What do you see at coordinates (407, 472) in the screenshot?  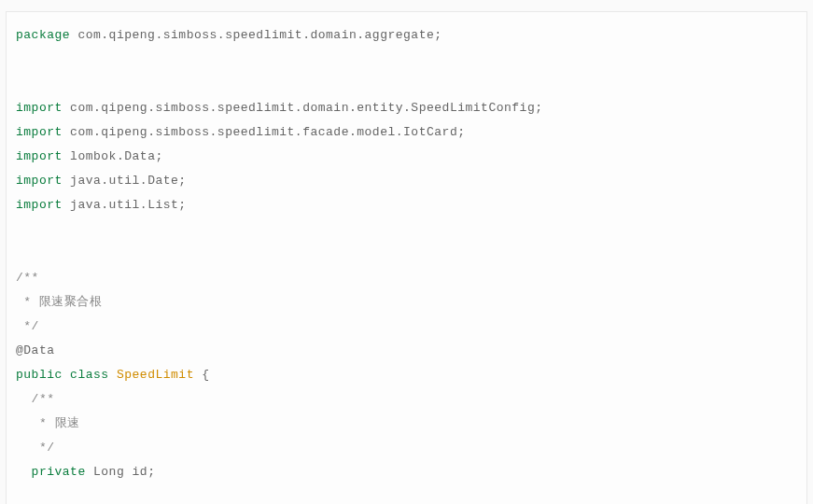 I see `field-declaration: private Long id;` at bounding box center [407, 472].